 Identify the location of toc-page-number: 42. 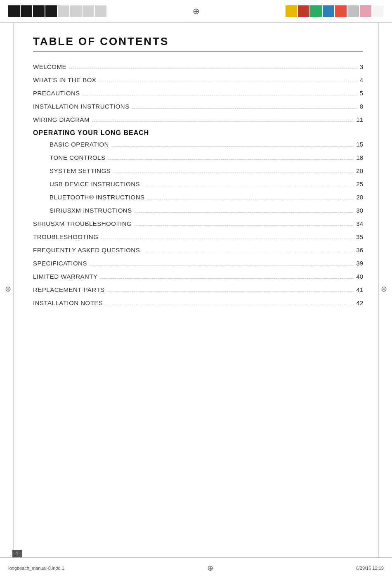
(360, 303).